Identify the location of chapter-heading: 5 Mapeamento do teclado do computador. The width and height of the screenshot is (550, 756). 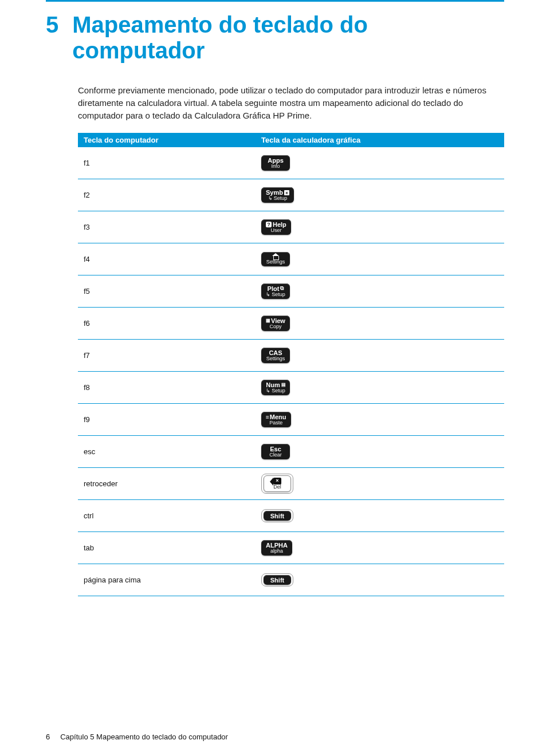
(275, 38).